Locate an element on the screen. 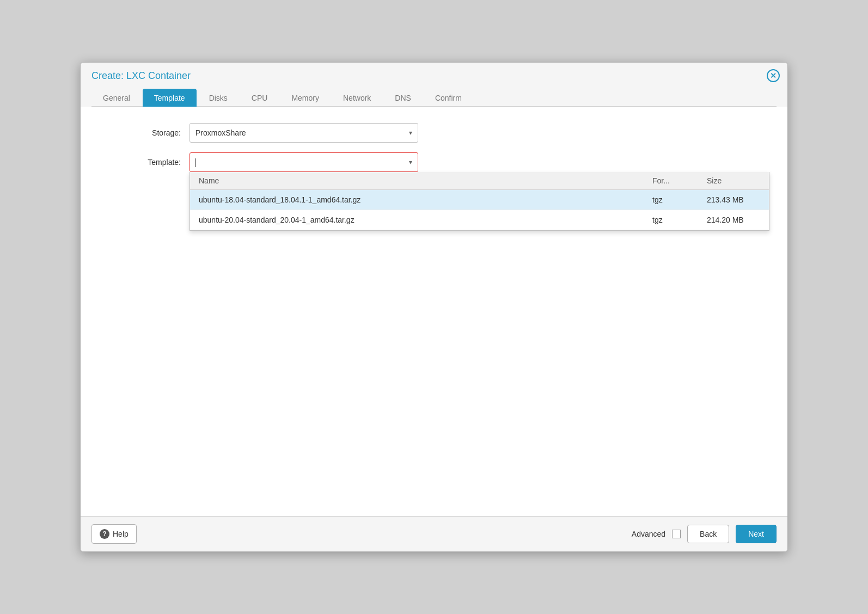 The image size is (868, 614). tab-confirm: Confirm is located at coordinates (449, 98).